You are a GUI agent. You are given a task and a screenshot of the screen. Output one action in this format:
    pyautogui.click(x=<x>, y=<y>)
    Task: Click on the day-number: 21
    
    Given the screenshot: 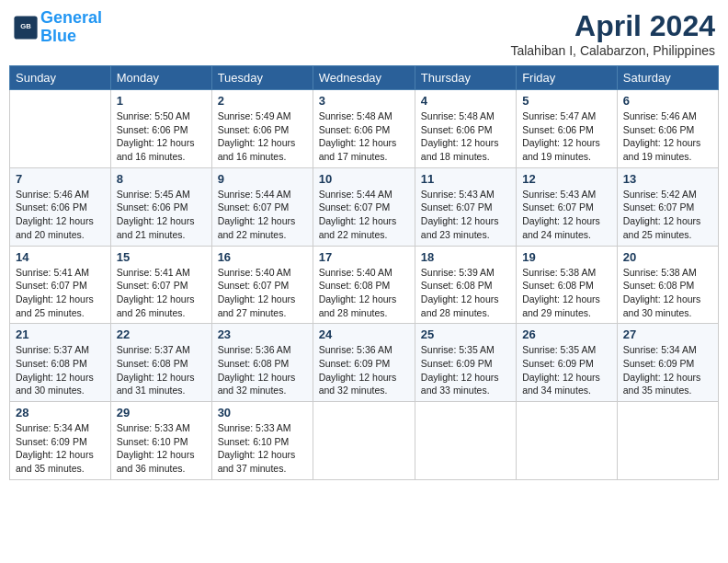 What is the action you would take?
    pyautogui.click(x=61, y=335)
    